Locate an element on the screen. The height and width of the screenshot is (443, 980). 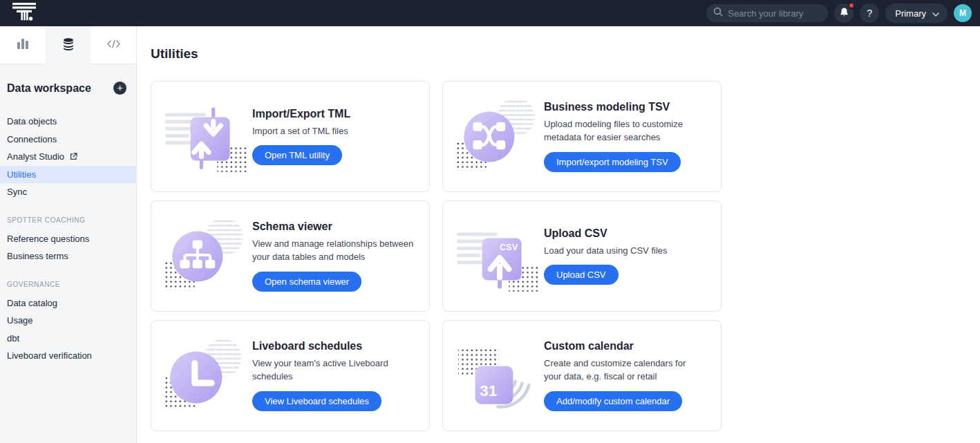
question-mark-icon: ? is located at coordinates (869, 13).